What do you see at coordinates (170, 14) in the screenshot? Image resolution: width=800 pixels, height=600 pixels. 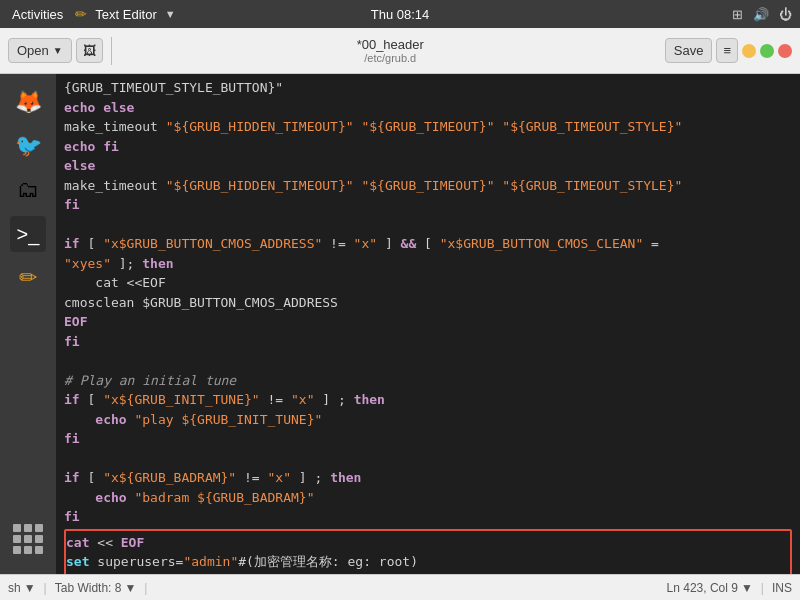 I see `app-menu-arrow: ▼` at bounding box center [170, 14].